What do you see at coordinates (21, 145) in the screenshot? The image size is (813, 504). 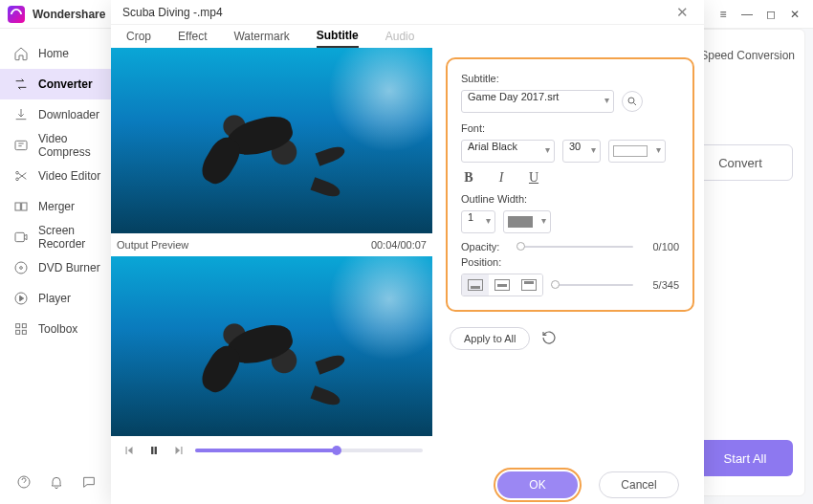 I see `compress-icon` at bounding box center [21, 145].